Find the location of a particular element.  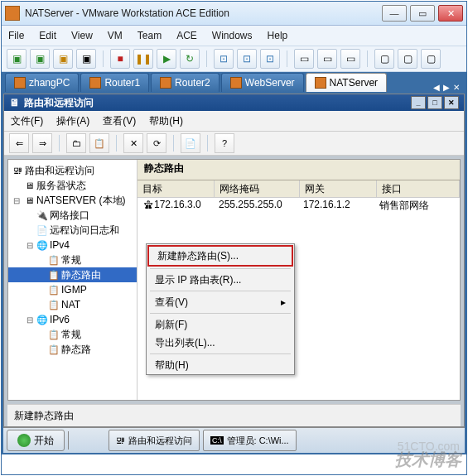

menu-vm: VM is located at coordinates (115, 36).